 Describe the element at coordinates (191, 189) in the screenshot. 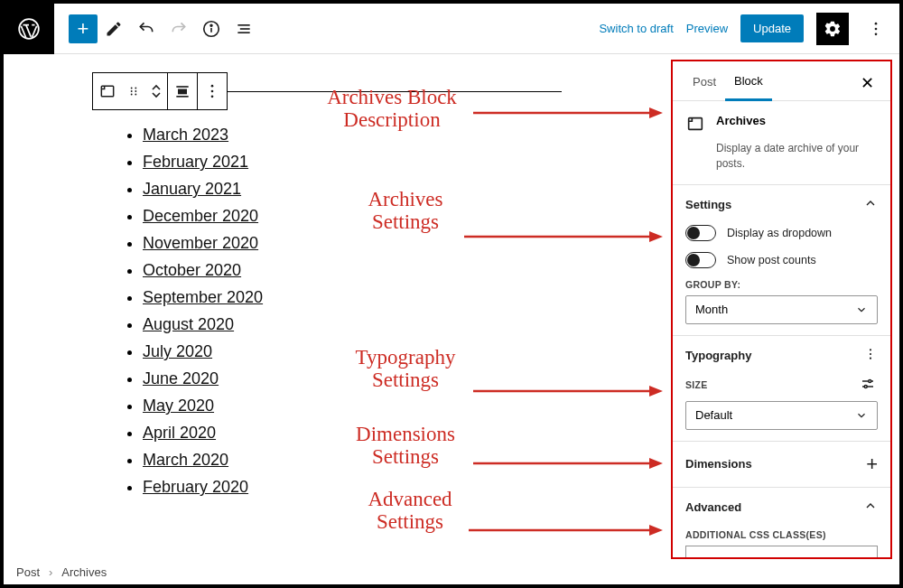

I see `archive-link: January 2021` at that location.